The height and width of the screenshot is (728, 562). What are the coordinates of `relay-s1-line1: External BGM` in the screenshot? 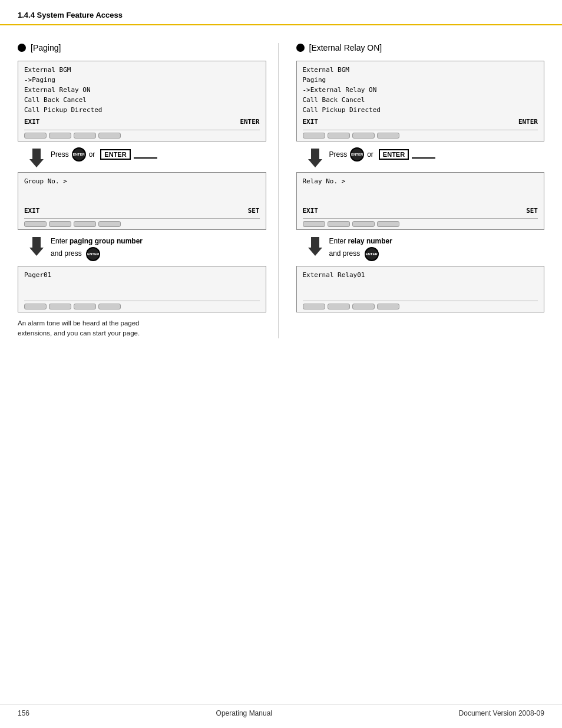 It's located at (421, 70).